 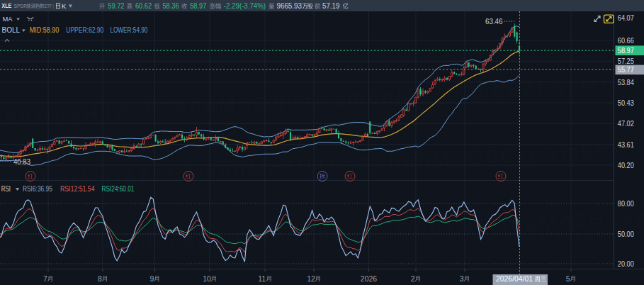 What do you see at coordinates (6, 189) in the screenshot?
I see `svg-text: RSI` at bounding box center [6, 189].